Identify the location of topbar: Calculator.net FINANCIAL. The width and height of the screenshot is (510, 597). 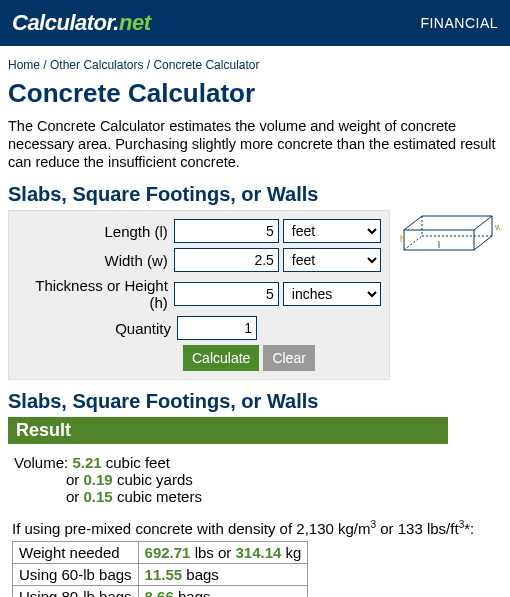
(255, 23).